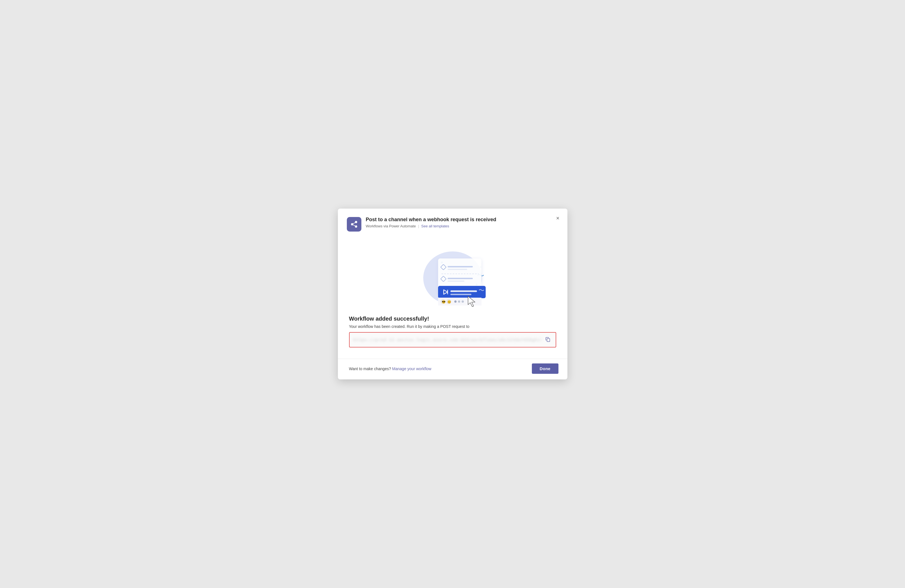  What do you see at coordinates (452, 294) in the screenshot?
I see `workflow-dialog: Post to a channel when a webhook request…` at bounding box center [452, 294].